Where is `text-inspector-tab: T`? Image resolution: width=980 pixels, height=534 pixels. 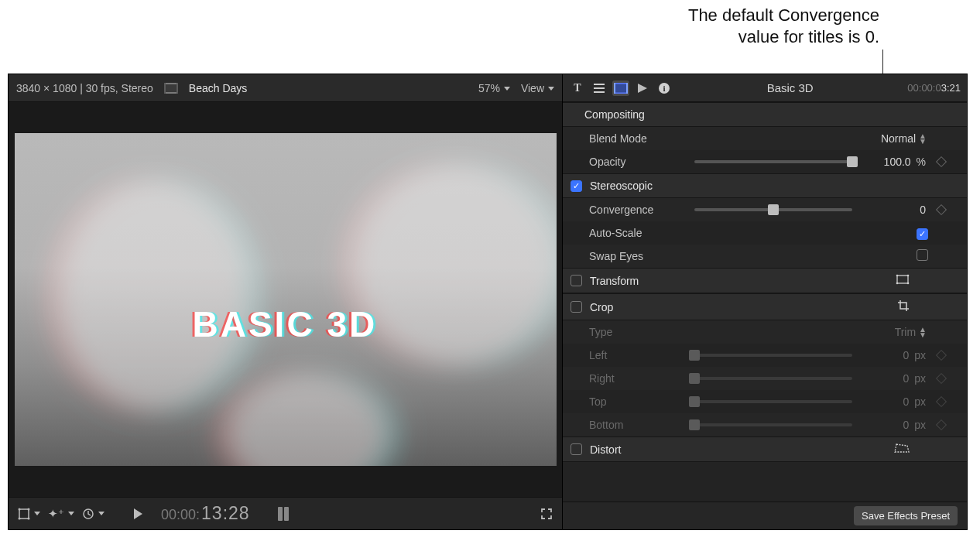
text-inspector-tab: T is located at coordinates (577, 88).